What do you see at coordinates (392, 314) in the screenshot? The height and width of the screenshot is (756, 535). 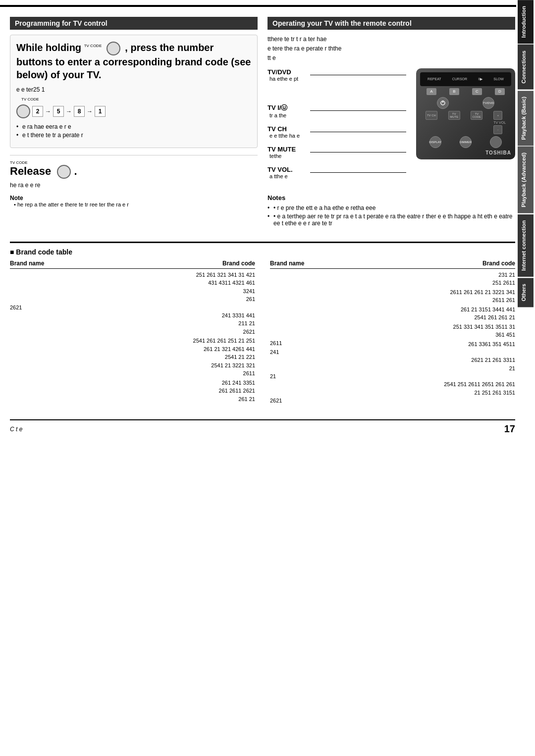 I see `table-row: 261 21 3151 3441 441 2541 261 261 21` at bounding box center [392, 314].